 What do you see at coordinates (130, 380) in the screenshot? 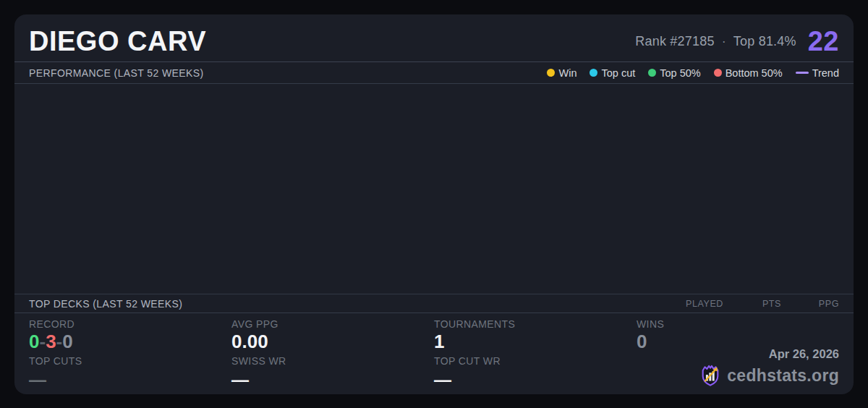
I see `top-cuts-value: —` at bounding box center [130, 380].